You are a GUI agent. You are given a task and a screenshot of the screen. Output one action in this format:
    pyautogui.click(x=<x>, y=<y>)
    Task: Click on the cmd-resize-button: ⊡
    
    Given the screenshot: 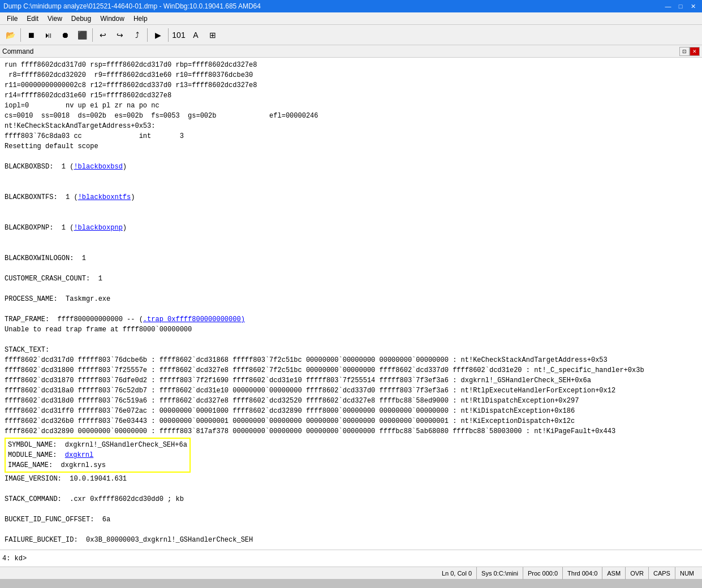 What is the action you would take?
    pyautogui.click(x=684, y=51)
    